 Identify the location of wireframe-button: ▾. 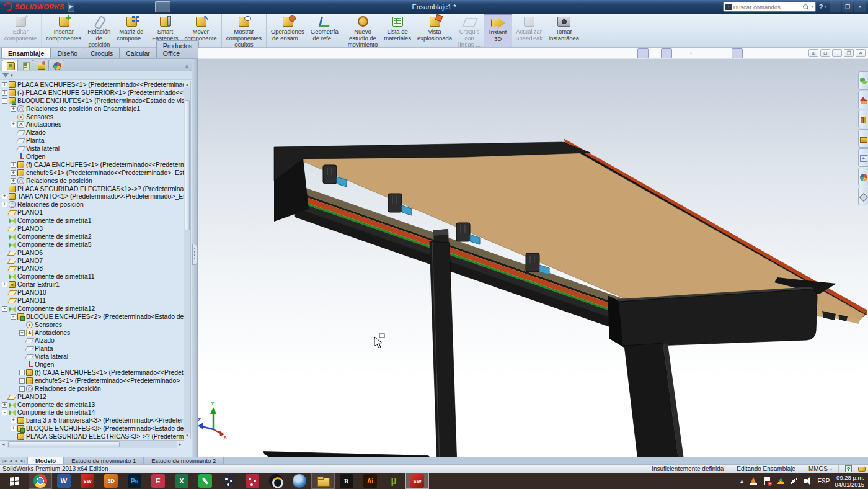
(655, 53).